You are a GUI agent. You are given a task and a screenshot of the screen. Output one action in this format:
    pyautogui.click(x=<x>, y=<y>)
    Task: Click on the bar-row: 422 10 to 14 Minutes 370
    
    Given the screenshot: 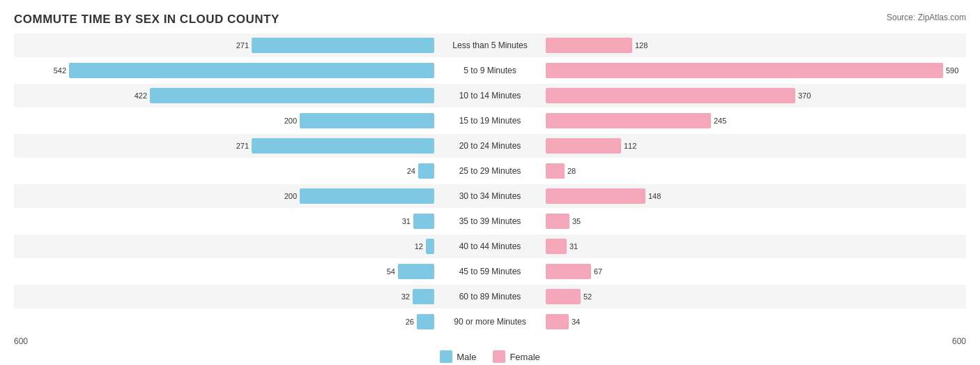 What is the action you would take?
    pyautogui.click(x=490, y=96)
    